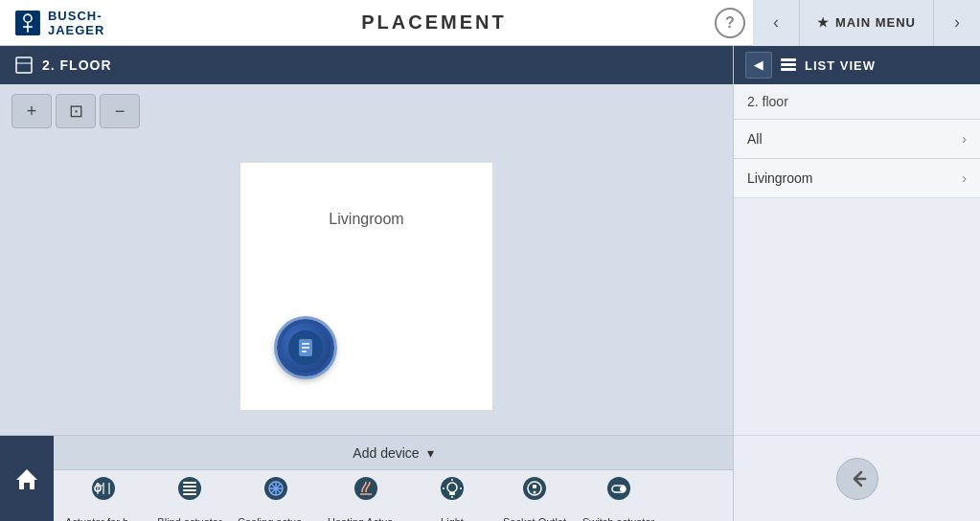 Image resolution: width=980 pixels, height=521 pixels. I want to click on main-menu-label: MAIN MENU, so click(876, 23).